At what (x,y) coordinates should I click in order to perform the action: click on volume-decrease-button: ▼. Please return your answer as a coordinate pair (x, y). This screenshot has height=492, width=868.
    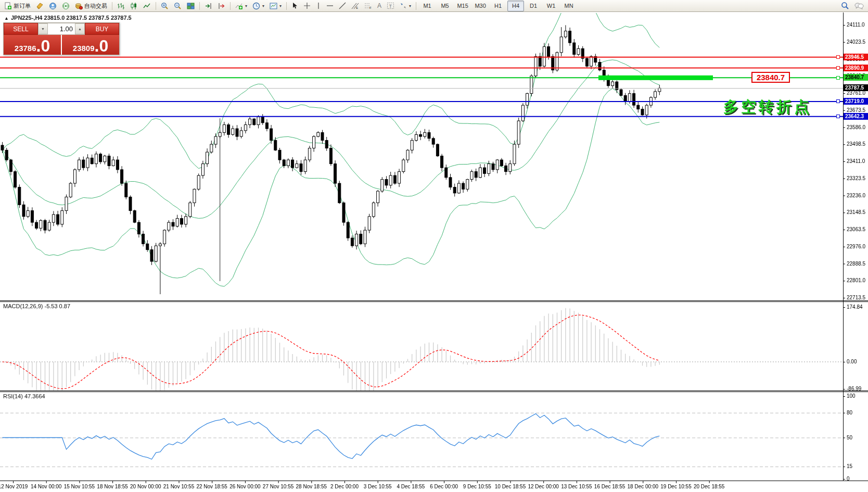
    Looking at the image, I should click on (43, 29).